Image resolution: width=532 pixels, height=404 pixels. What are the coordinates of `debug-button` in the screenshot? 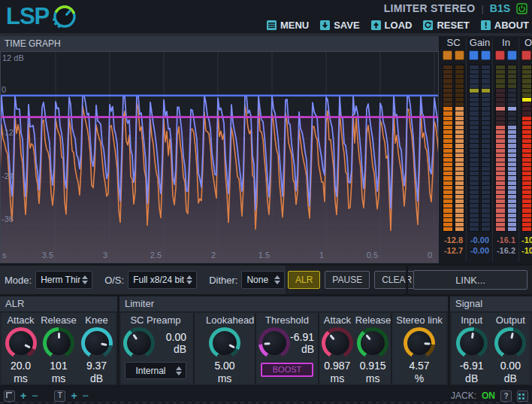 It's located at (523, 396).